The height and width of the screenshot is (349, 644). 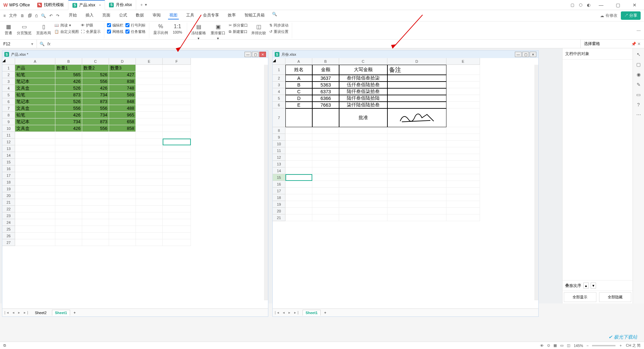 What do you see at coordinates (363, 61) in the screenshot?
I see `col-header-C: C` at bounding box center [363, 61].